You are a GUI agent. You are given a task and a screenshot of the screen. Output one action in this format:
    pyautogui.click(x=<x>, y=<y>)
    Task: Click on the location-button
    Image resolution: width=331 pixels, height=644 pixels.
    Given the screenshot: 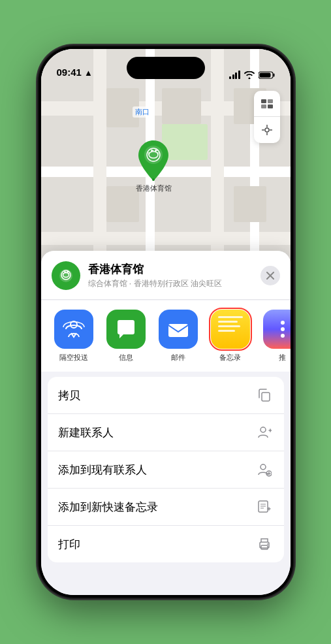 What is the action you would take?
    pyautogui.click(x=267, y=130)
    